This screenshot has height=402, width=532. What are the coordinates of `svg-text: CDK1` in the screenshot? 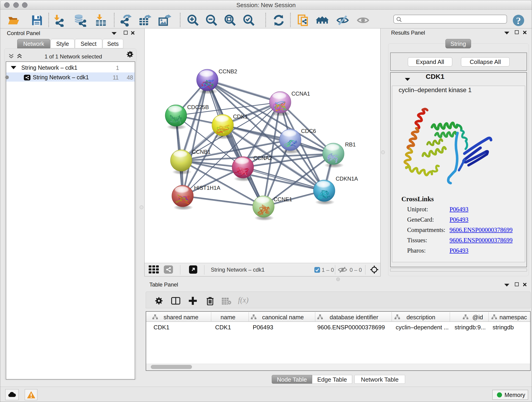 It's located at (241, 116).